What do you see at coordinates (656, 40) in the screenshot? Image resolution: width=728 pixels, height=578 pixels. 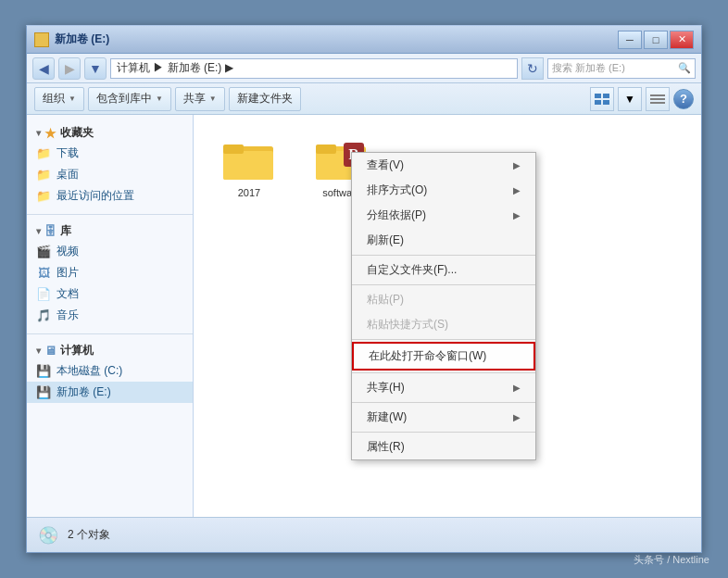 I see `maximize-button: □` at bounding box center [656, 40].